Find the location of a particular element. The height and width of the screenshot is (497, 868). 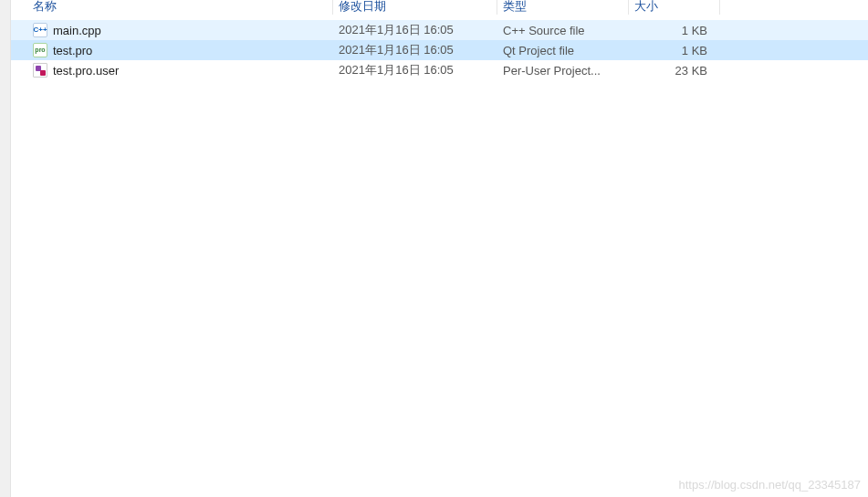

file-row: pro test.pro 2021年1月16日 16:05 Qt Project… is located at coordinates (440, 50).